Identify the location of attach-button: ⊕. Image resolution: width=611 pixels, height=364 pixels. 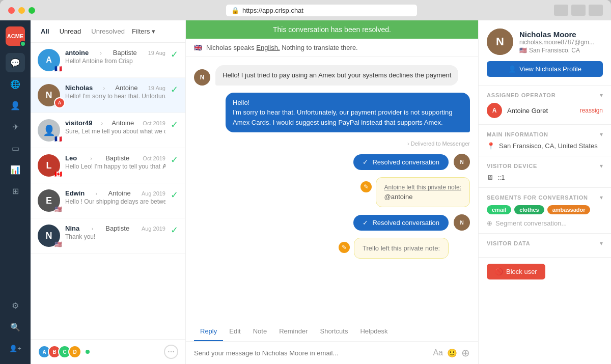
(465, 353).